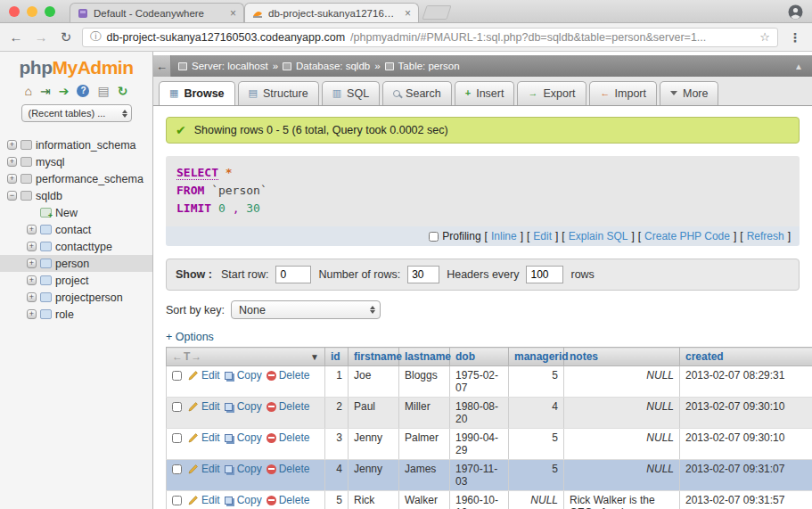 The width and height of the screenshot is (812, 509). Describe the element at coordinates (480, 414) in the screenshot. I see `cell-dob: 1980-08-20` at that location.